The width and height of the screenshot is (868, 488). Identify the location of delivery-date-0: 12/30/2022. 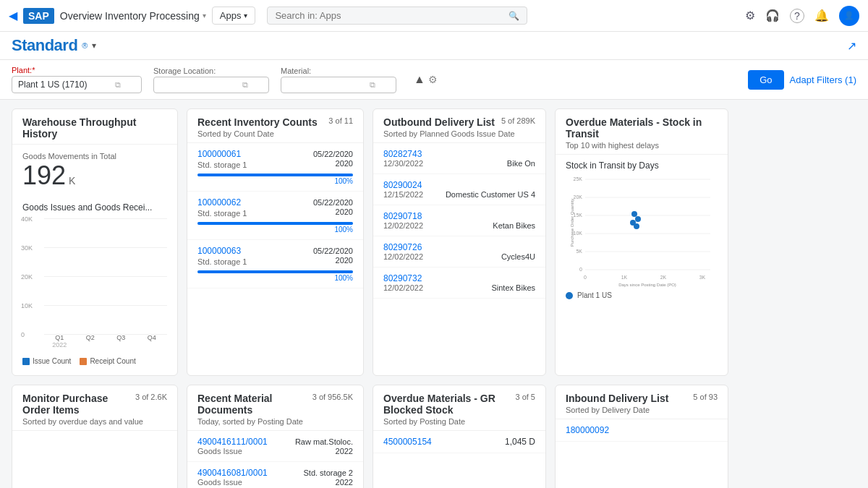
(404, 163).